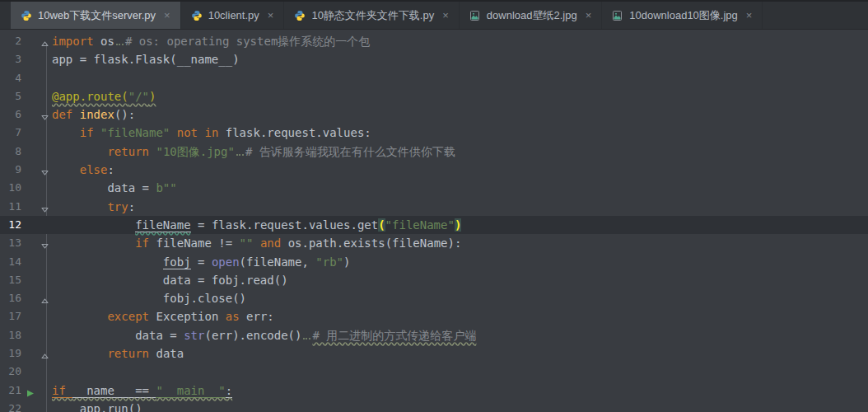  I want to click on line-number: 20, so click(11, 372).